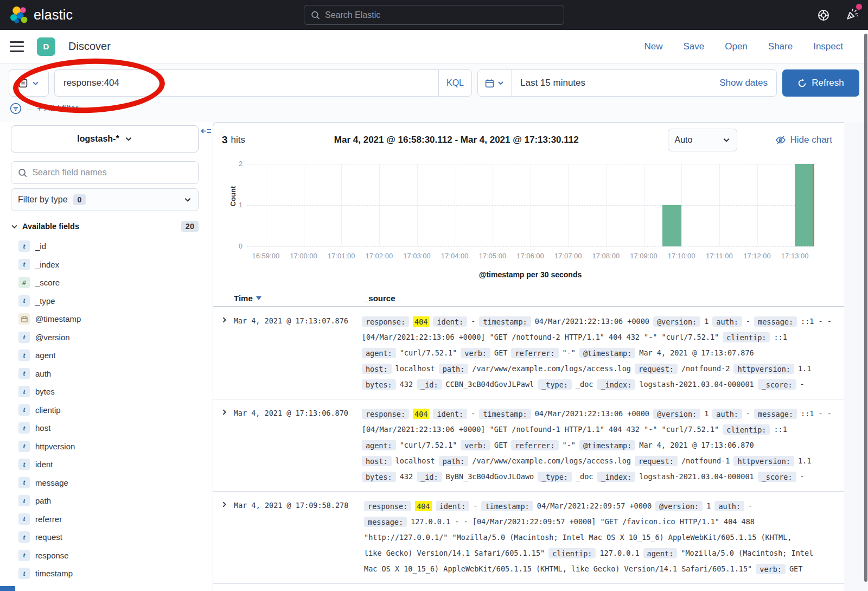  I want to click on add-filter-button: + Add filter, so click(58, 109).